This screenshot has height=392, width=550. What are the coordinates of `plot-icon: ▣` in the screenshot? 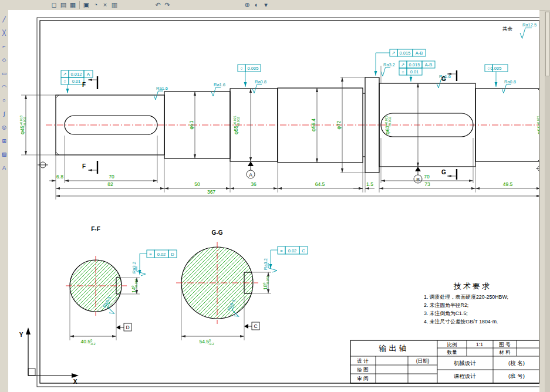 It's located at (86, 5).